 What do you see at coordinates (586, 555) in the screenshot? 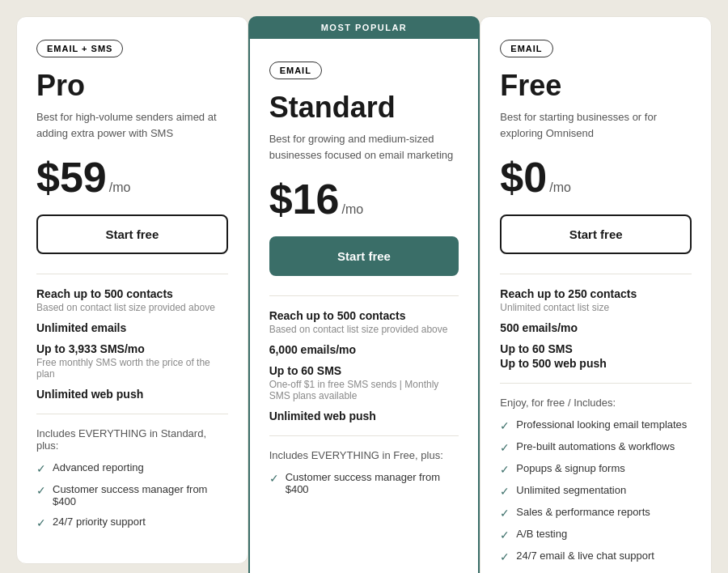
I see `list-item-text: 24/7 email & live chat support` at bounding box center [586, 555].